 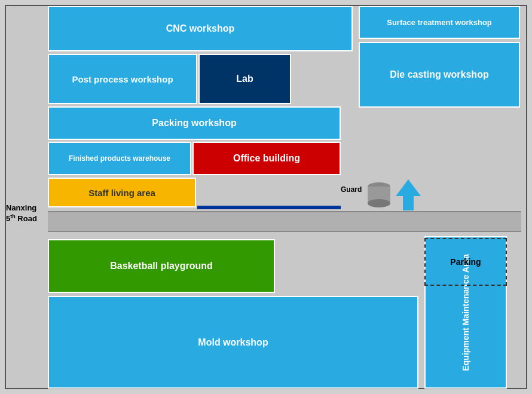 What do you see at coordinates (267, 158) in the screenshot?
I see `office-building: Office building` at bounding box center [267, 158].